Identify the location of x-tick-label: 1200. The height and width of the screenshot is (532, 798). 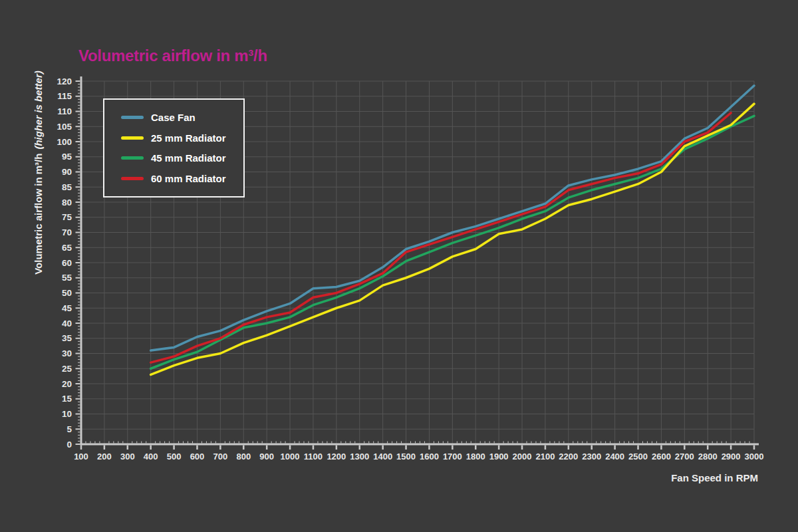
(336, 456).